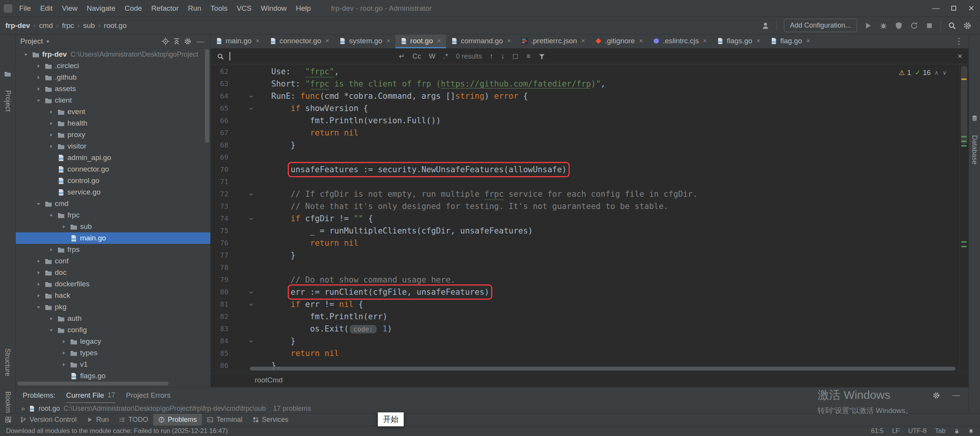  What do you see at coordinates (220, 170) in the screenshot?
I see `line-number: 70` at bounding box center [220, 170].